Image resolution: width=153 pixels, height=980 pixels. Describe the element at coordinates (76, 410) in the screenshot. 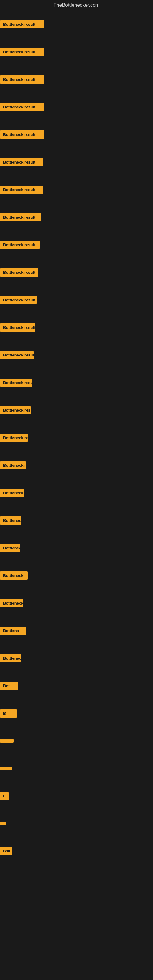

I see `bottleneck-item-15: Bottleneck result` at that location.